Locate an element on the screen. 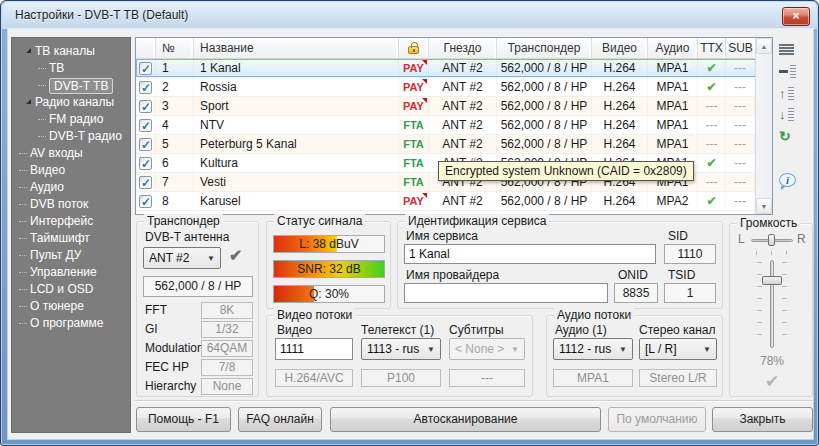  sidebar-item-lcd-osd: LCD и OSD is located at coordinates (71, 290).